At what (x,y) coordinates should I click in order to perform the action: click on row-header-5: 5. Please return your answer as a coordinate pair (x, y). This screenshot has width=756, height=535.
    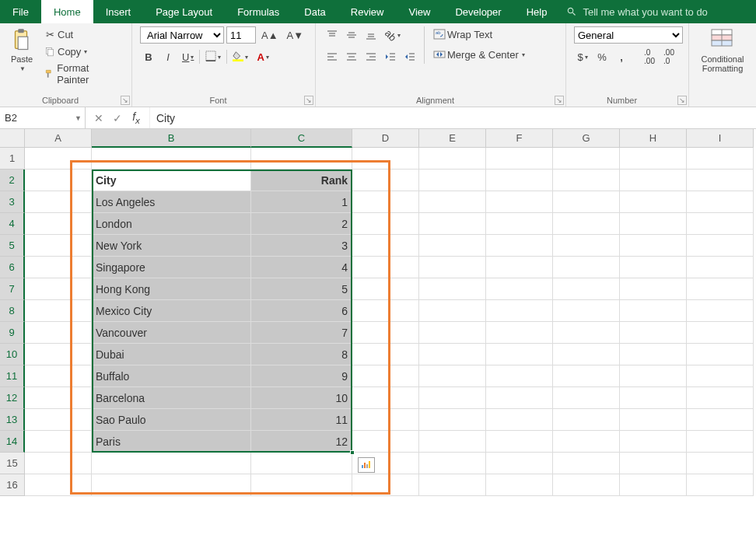
    Looking at the image, I should click on (12, 246).